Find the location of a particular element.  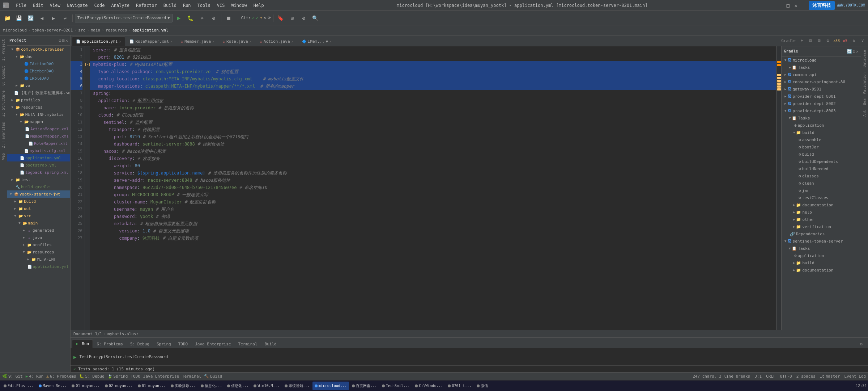

indent-style: 2 spaces is located at coordinates (806, 377).